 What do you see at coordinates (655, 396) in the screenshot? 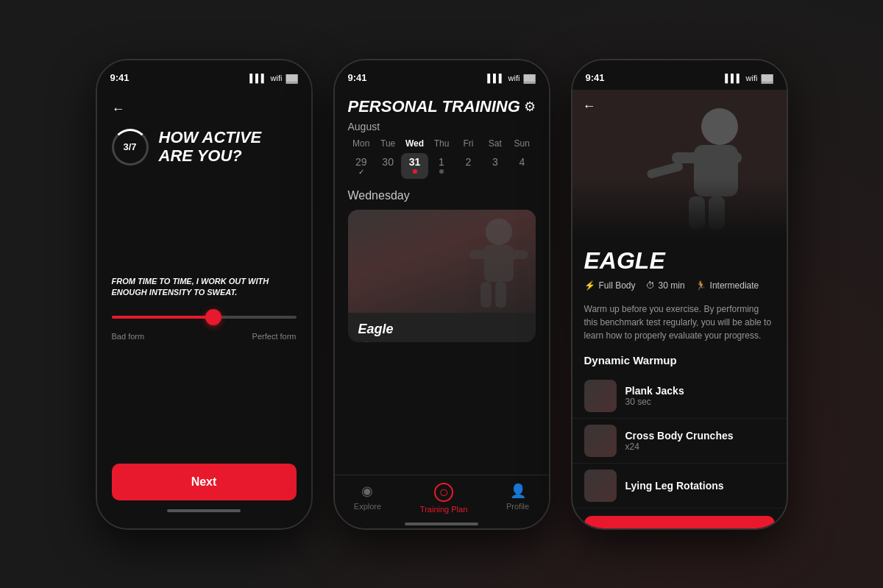
I see `exercise-info-0: Plank Jacks 30 sec` at bounding box center [655, 396].